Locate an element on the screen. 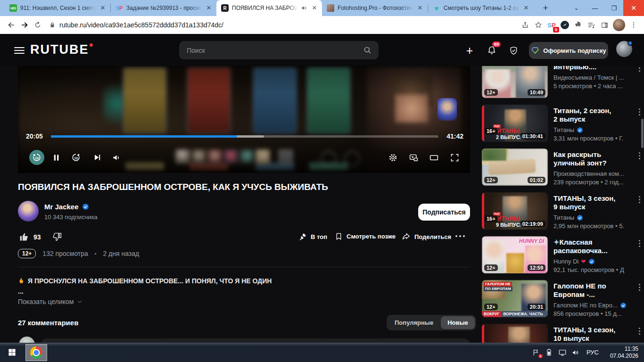 This screenshot has width=644, height=362. address-bar: rutube.ru/video/ca93e1ae5c85572dddd37d1a… is located at coordinates (284, 25).